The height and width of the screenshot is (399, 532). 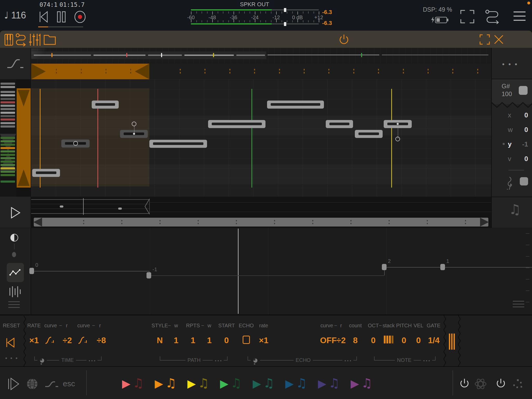 What do you see at coordinates (44, 17) in the screenshot?
I see `rewind-button` at bounding box center [44, 17].